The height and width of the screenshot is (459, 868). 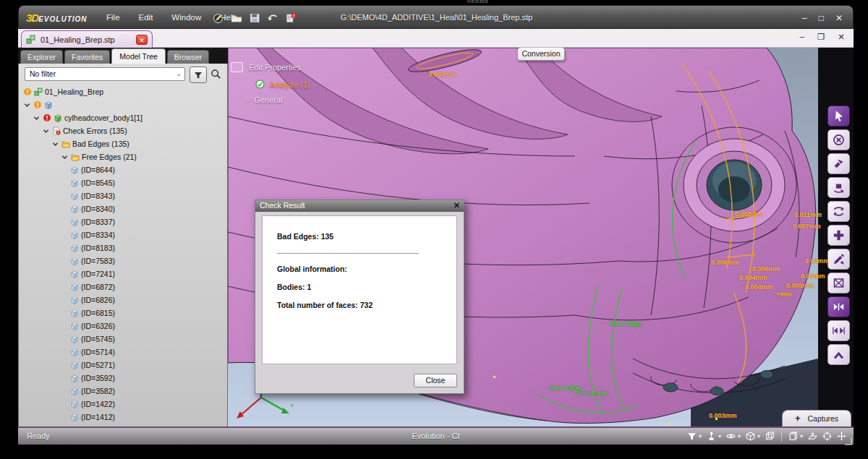 What do you see at coordinates (123, 144) in the screenshot?
I see `tree-item: Bad Edges (135)` at bounding box center [123, 144].